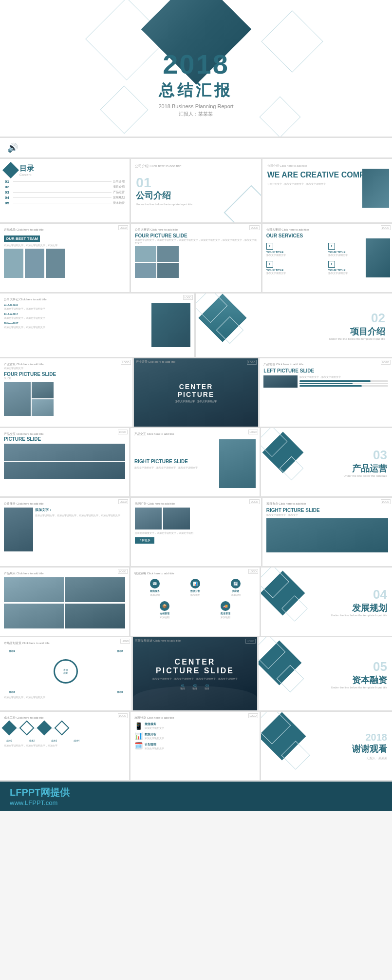 The image size is (392, 980). Describe the element at coordinates (196, 504) in the screenshot. I see `promo-tag: 示例广告 Click here to add title` at that location.